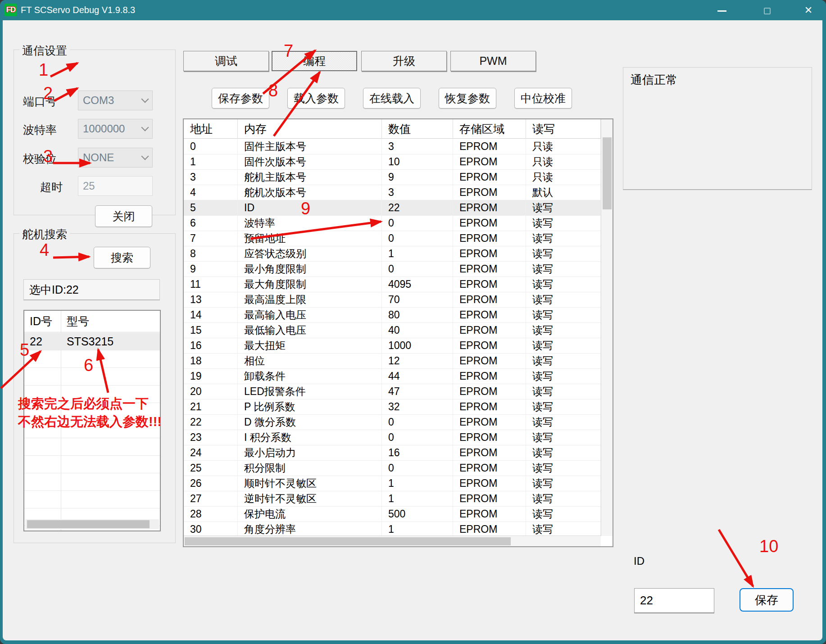 This screenshot has height=644, width=826. I want to click on table-row: 26顺时针不灵敏区1EPROM读写, so click(392, 484).